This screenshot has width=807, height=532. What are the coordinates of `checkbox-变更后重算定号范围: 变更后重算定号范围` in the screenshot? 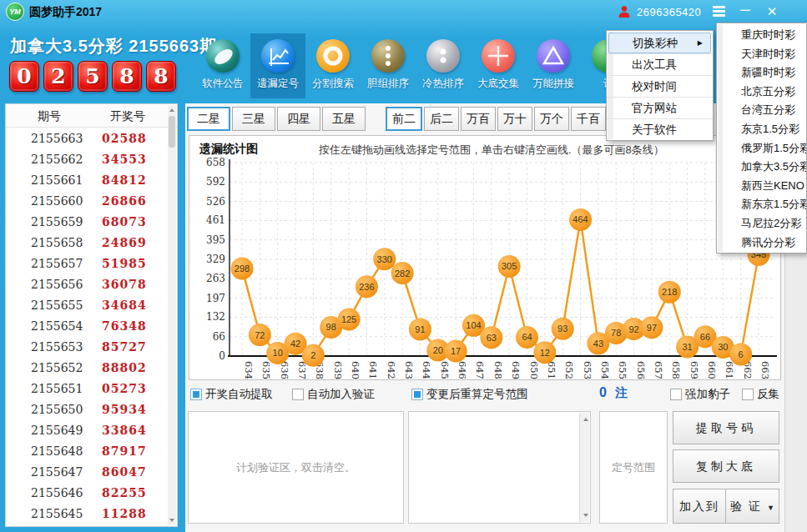 It's located at (470, 394).